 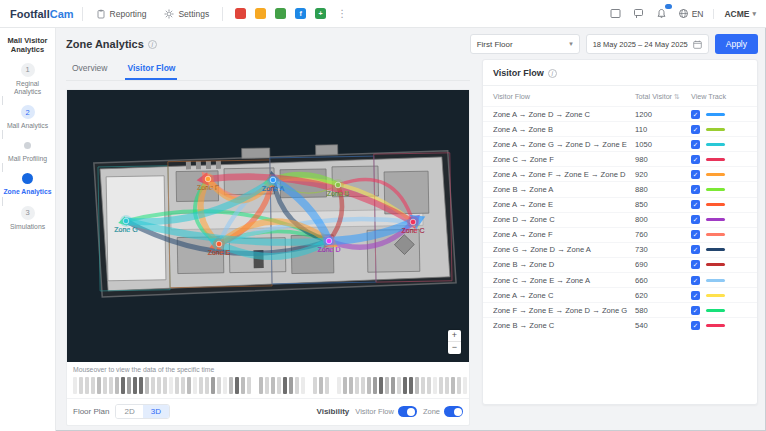 I want to click on app-amber-icon, so click(x=260, y=14).